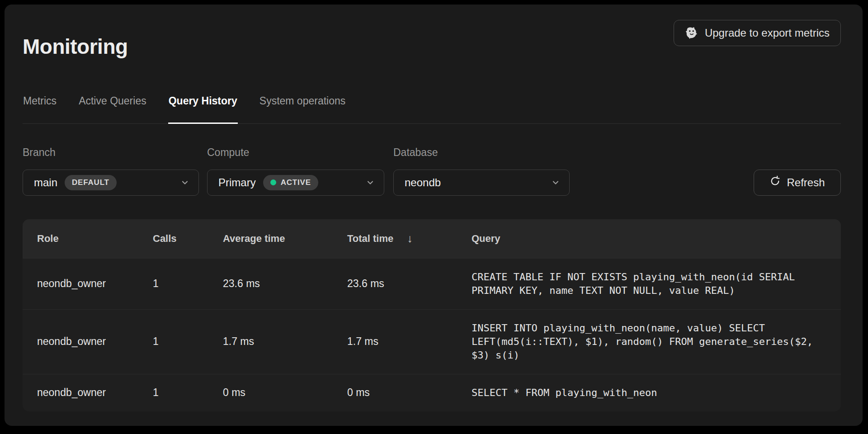 The height and width of the screenshot is (434, 868). What do you see at coordinates (767, 33) in the screenshot?
I see `upgrade-button-label: Upgrade to export metrics` at bounding box center [767, 33].